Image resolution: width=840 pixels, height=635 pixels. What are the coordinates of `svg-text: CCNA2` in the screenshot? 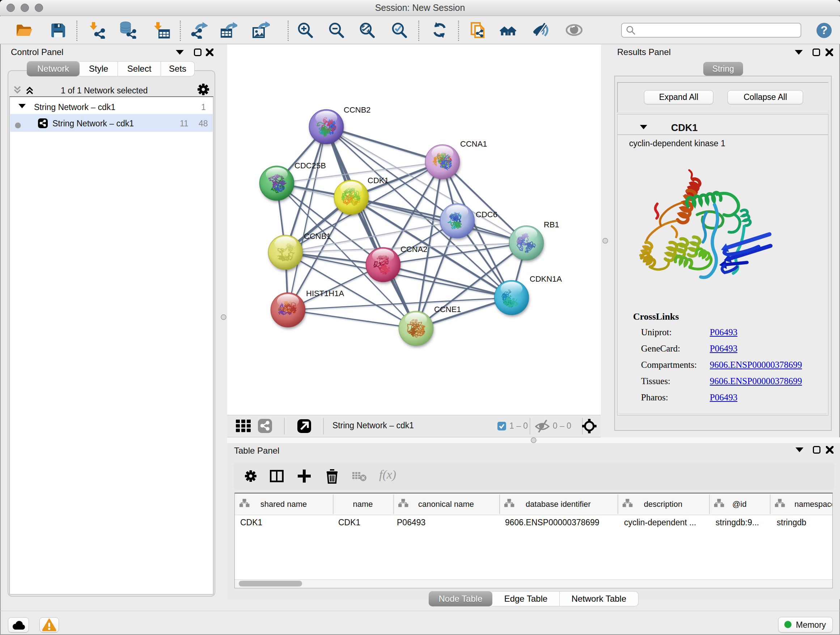 It's located at (414, 249).